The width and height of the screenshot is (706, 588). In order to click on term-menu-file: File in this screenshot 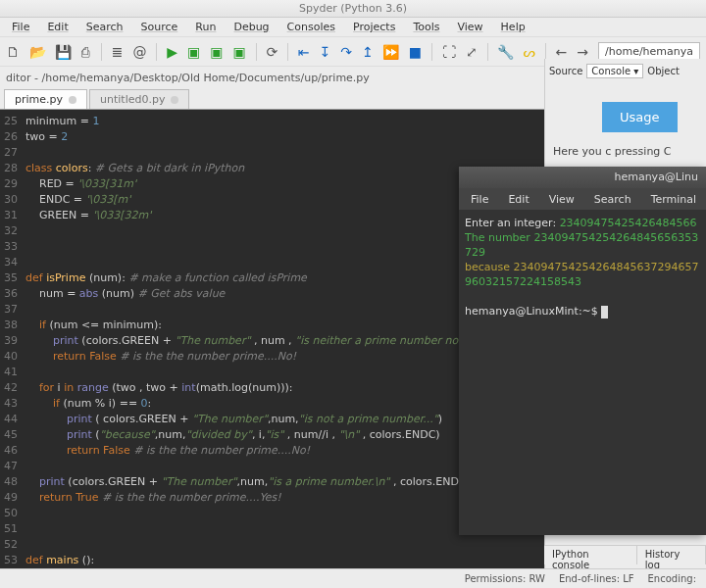, I will do `click(479, 200)`.